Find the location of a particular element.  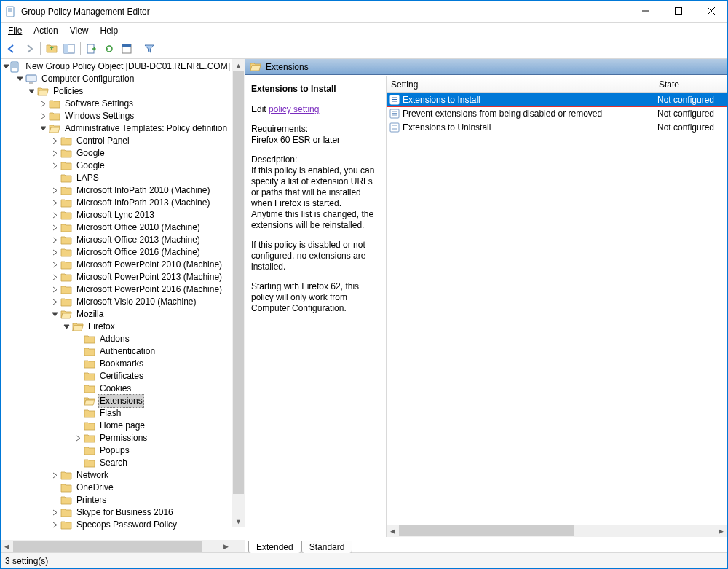

export-button is located at coordinates (92, 49).